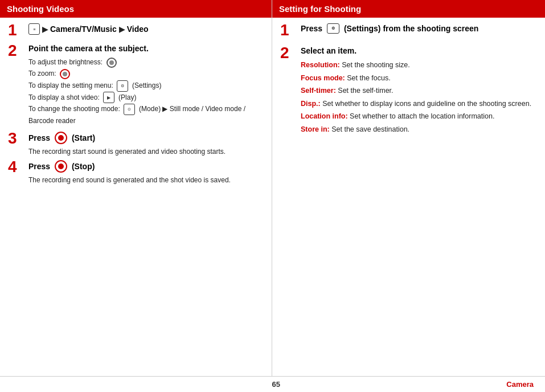 The width and height of the screenshot is (545, 392). I want to click on step1-arrow1: ▶, so click(45, 30).